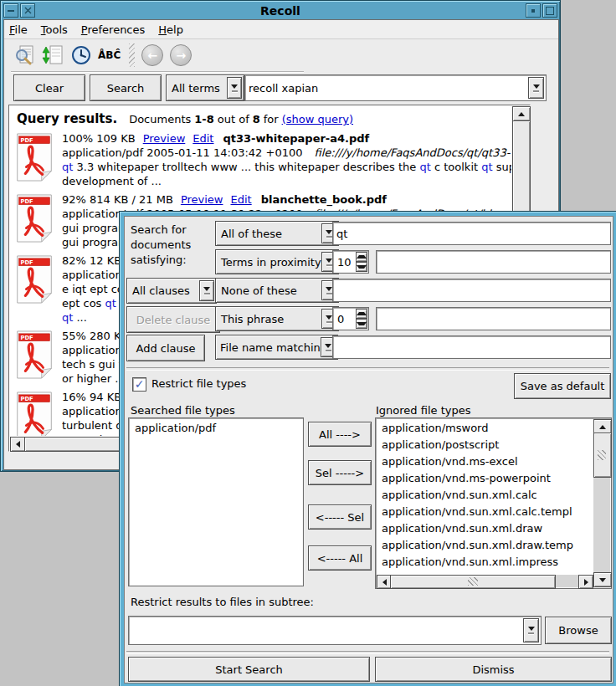 The height and width of the screenshot is (686, 616). What do you see at coordinates (340, 473) in the screenshot?
I see `move-selected-right-button: Sel ----->` at bounding box center [340, 473].